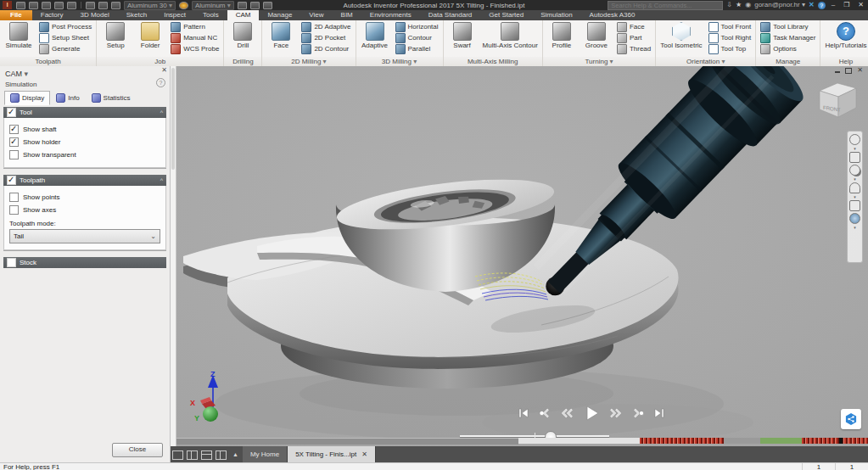  Describe the element at coordinates (511, 36) in the screenshot. I see `multi-axis-contour-button: Multi-Axis Contour` at that location.